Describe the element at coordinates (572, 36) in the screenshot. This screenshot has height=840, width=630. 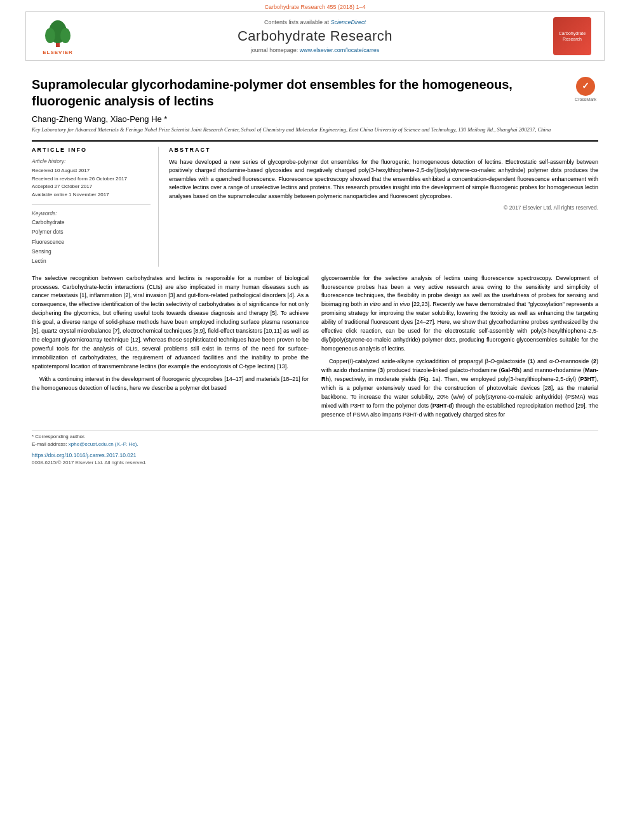
I see `journal-logo-area: Carbohydrate Research` at that location.